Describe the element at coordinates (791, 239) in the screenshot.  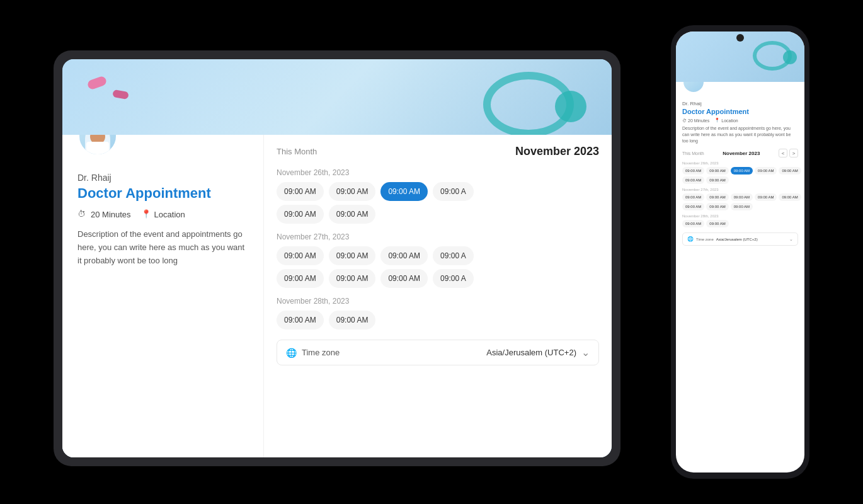
I see `phone-chevron-down-icon: ⌄` at that location.